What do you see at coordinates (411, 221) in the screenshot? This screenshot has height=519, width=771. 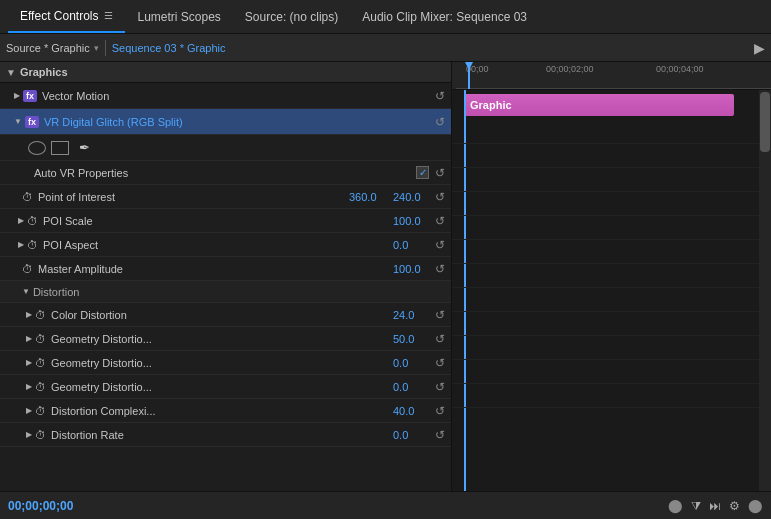 I see `poi-scale-value: 100.0` at bounding box center [411, 221].